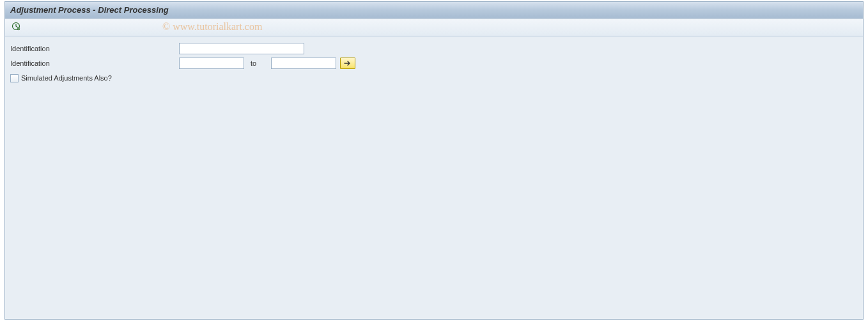 Image resolution: width=868 pixels, height=326 pixels. What do you see at coordinates (89, 10) in the screenshot?
I see `page-title: Adjustment Process - Direct Processing` at bounding box center [89, 10].